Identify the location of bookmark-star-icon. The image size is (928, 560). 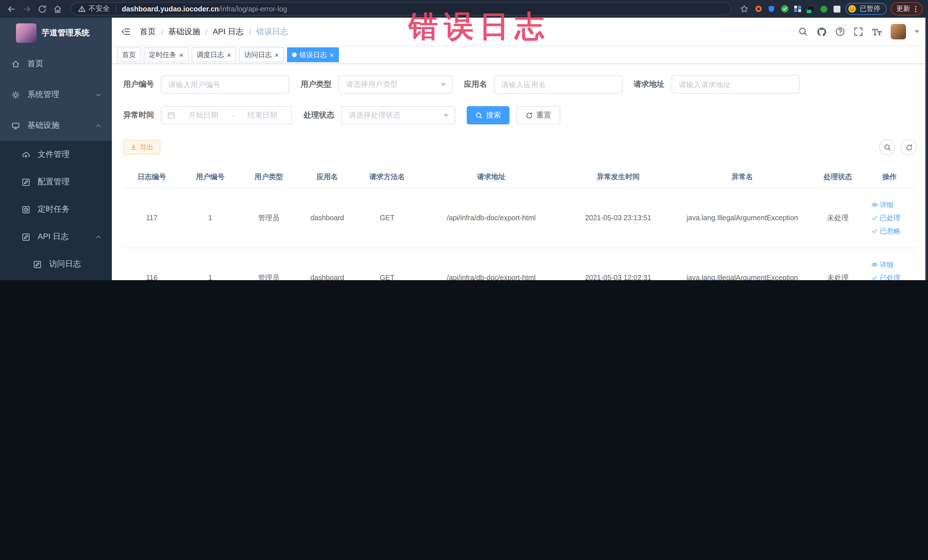
(744, 9).